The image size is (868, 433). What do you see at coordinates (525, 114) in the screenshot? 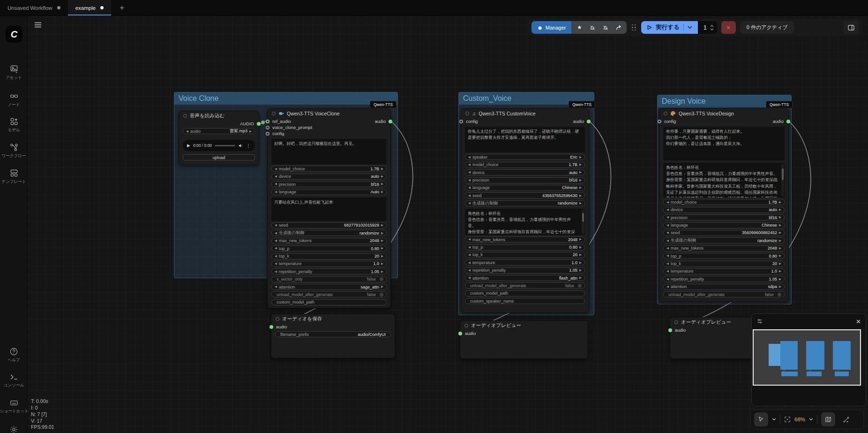
I see `node-title-bar: ♫ Qwen3-TTS CustomVoice` at bounding box center [525, 114].